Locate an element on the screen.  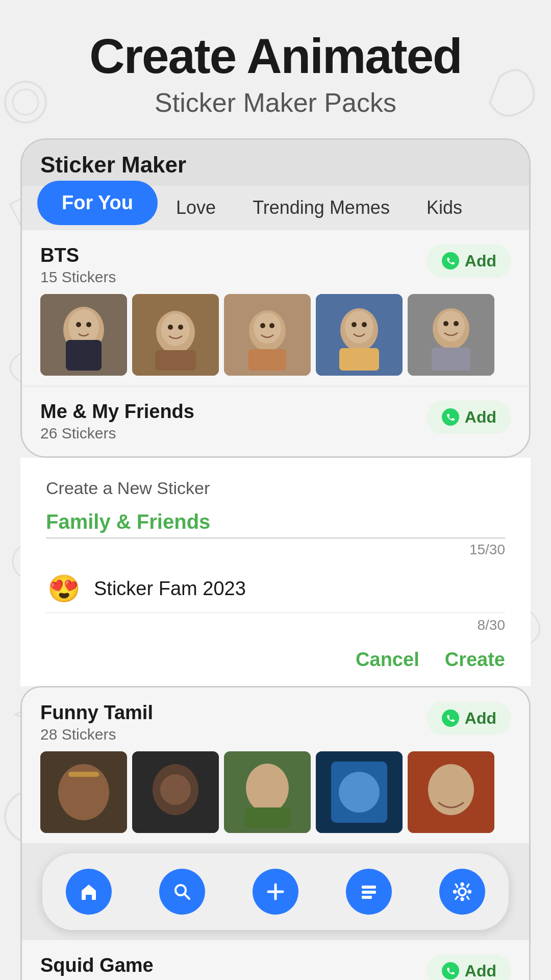
search-icon is located at coordinates (182, 892).